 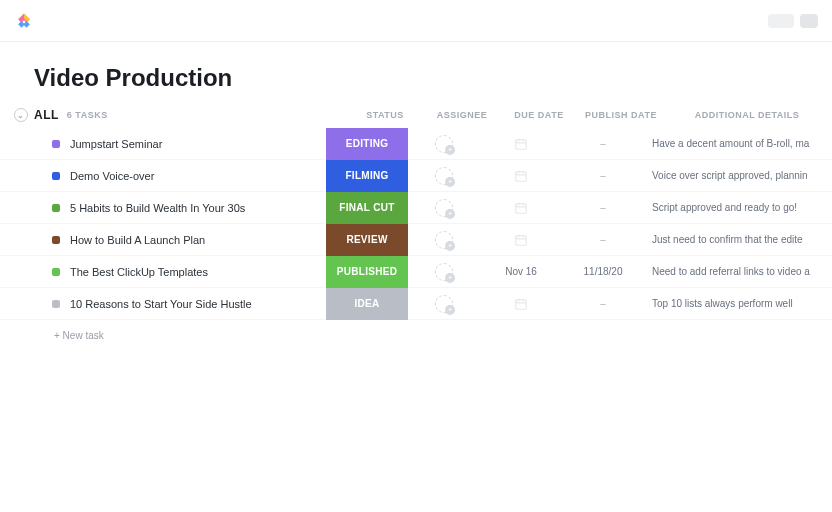 I want to click on details-cell: Need to add referral links to video a, so click(x=729, y=272).